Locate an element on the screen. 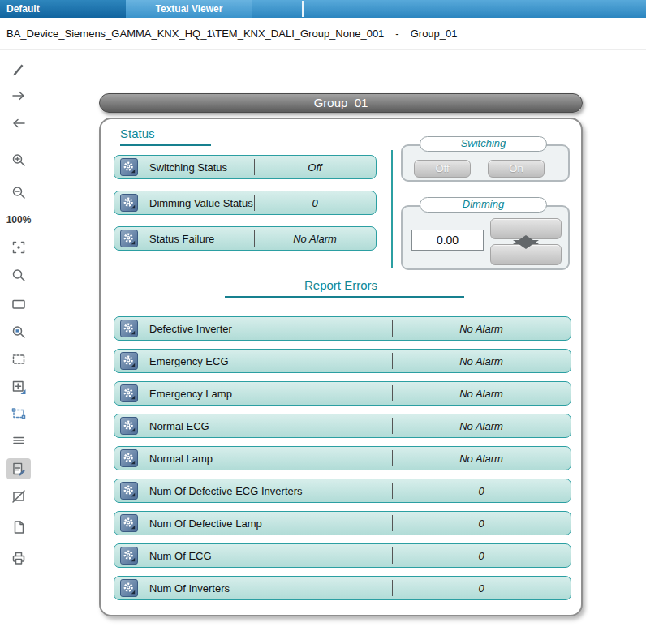 The image size is (646, 644). hide-annotations-icon is located at coordinates (19, 496).